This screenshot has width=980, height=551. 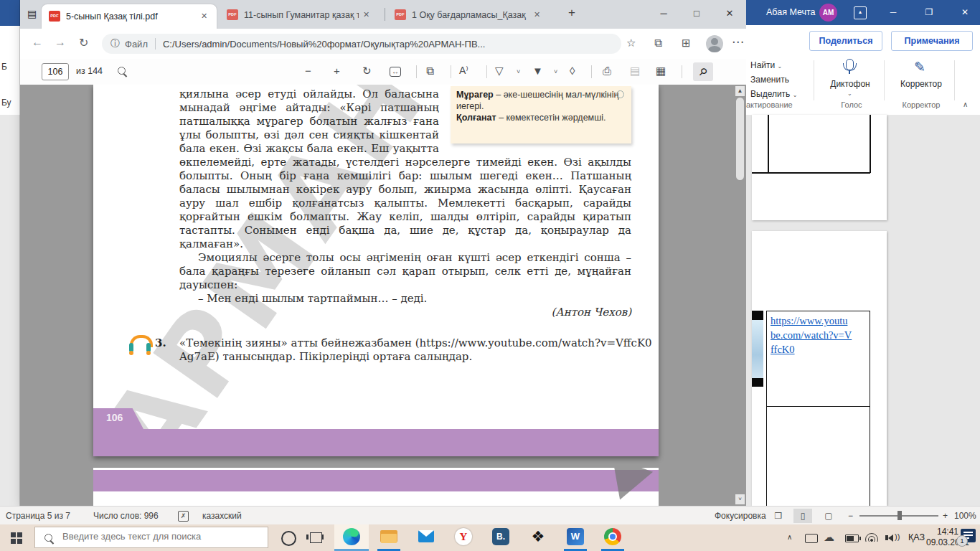 I want to click on add-to-collection-icon: ⊞, so click(x=686, y=43).